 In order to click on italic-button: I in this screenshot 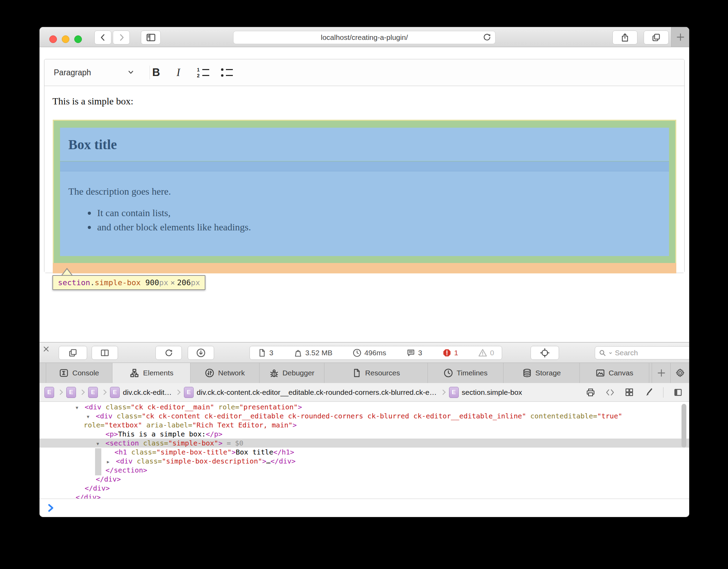, I will do `click(178, 73)`.